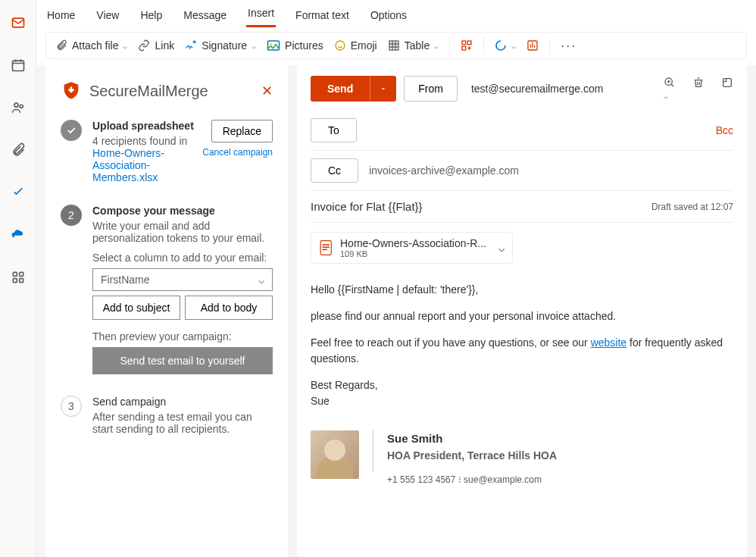 The width and height of the screenshot is (756, 557). What do you see at coordinates (183, 423) in the screenshot?
I see `step3-desc: After sending a test email you can start…` at bounding box center [183, 423].